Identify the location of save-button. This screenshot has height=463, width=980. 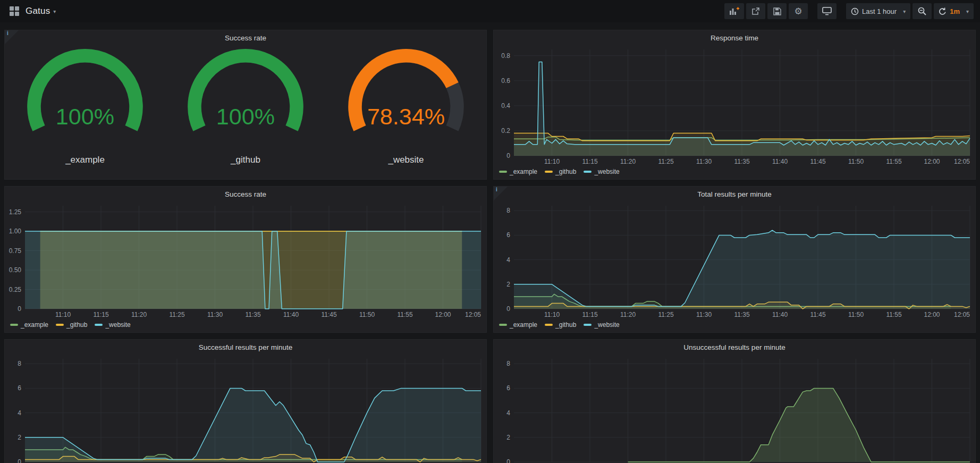
(777, 11).